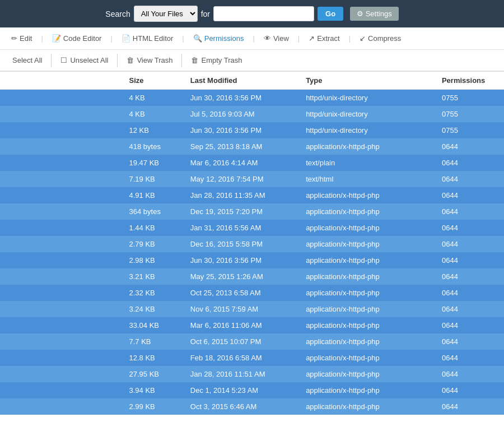 This screenshot has width=504, height=422. Describe the element at coordinates (241, 407) in the screenshot. I see `cell-modified: Oct 3, 2015 6:46 AM` at that location.